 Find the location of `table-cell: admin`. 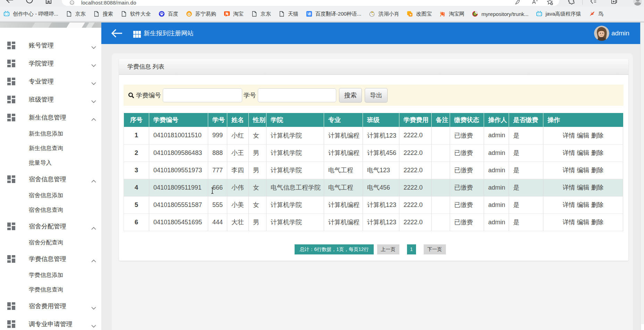

table-cell: admin is located at coordinates (497, 170).